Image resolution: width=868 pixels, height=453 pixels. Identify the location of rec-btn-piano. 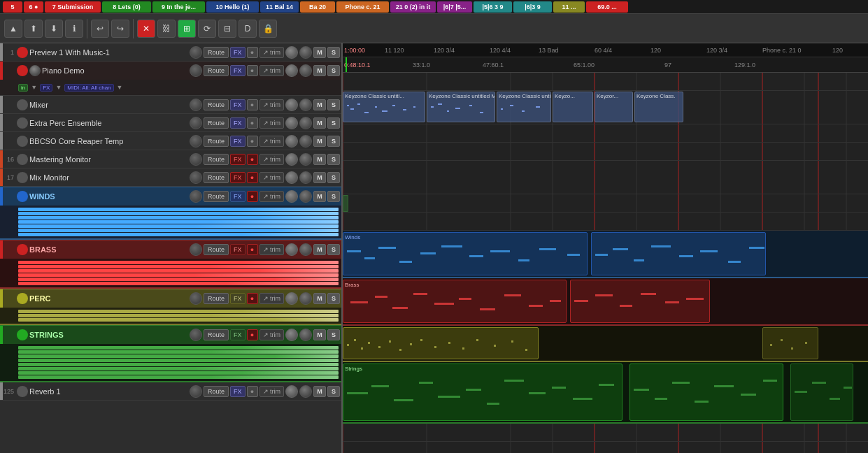
(22, 71).